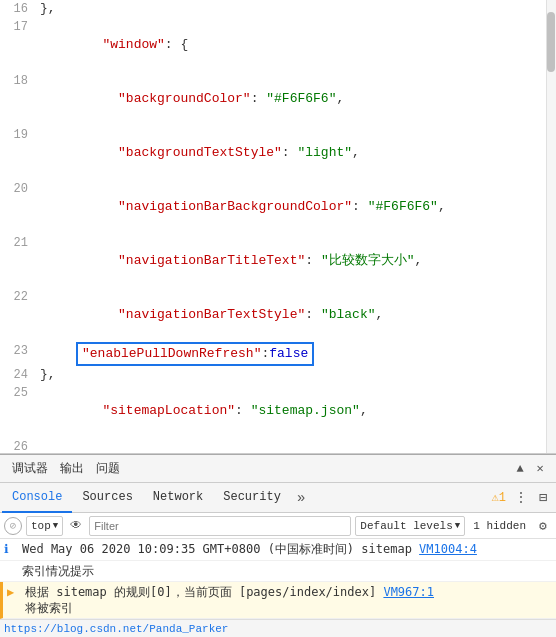  Describe the element at coordinates (18, 243) in the screenshot. I see `line-number-21: 21` at that location.